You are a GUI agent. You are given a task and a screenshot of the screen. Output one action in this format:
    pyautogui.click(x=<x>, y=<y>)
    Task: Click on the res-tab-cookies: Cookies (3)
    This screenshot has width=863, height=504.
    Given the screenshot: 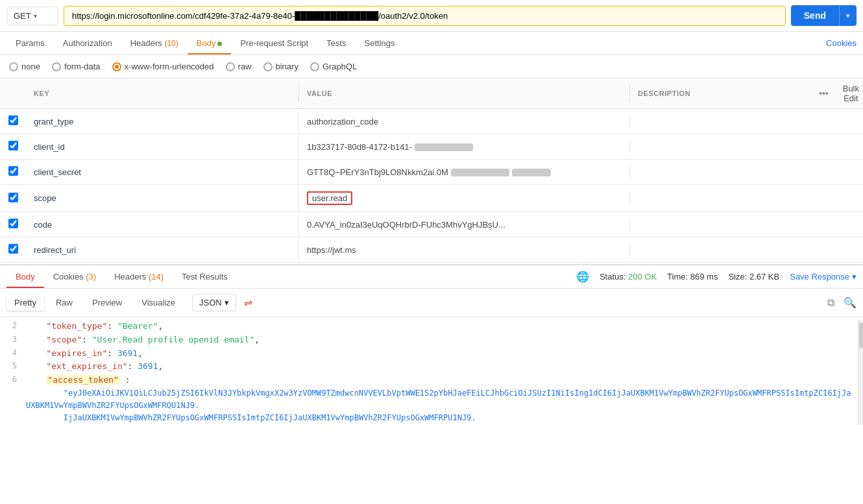 What is the action you would take?
    pyautogui.click(x=75, y=276)
    